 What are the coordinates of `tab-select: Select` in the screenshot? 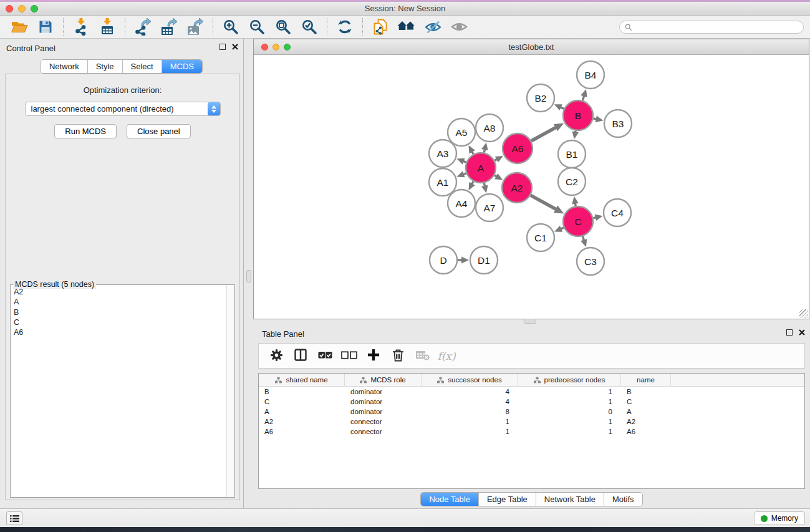 It's located at (142, 66).